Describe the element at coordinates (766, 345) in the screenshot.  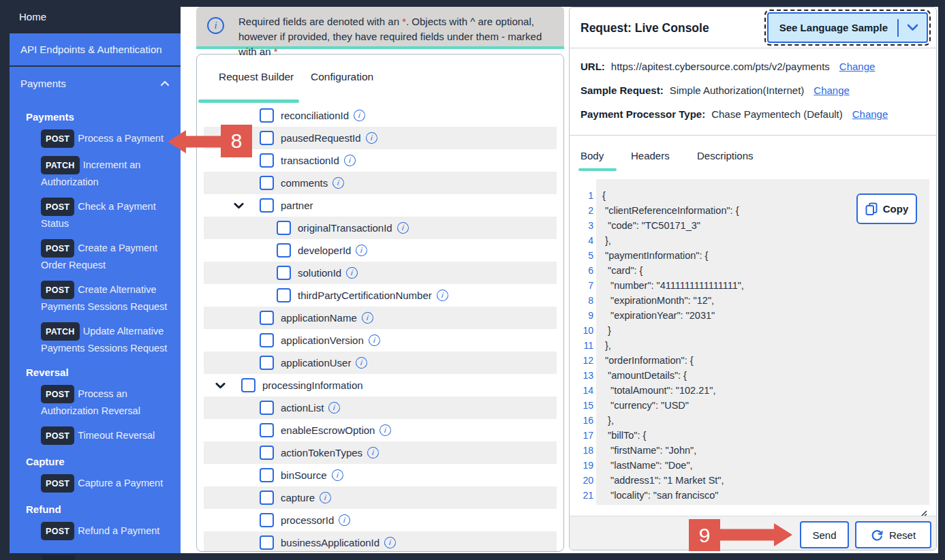
I see `code-line: },` at that location.